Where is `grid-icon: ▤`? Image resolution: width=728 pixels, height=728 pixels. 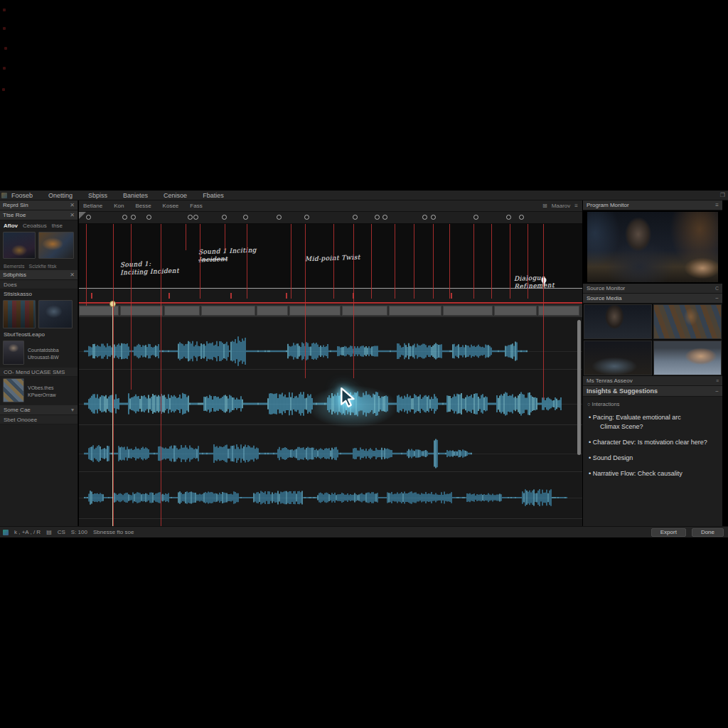 grid-icon: ▤ is located at coordinates (49, 532).